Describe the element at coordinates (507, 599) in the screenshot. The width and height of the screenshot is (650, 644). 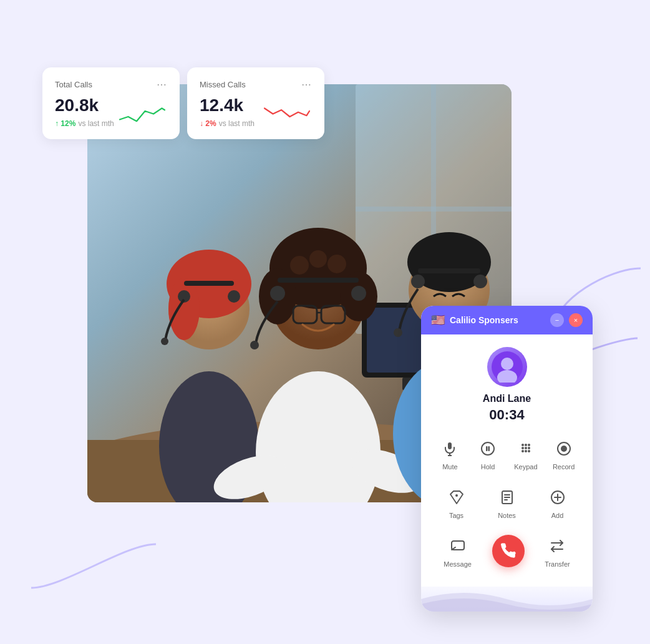
I see `widget-wave` at that location.